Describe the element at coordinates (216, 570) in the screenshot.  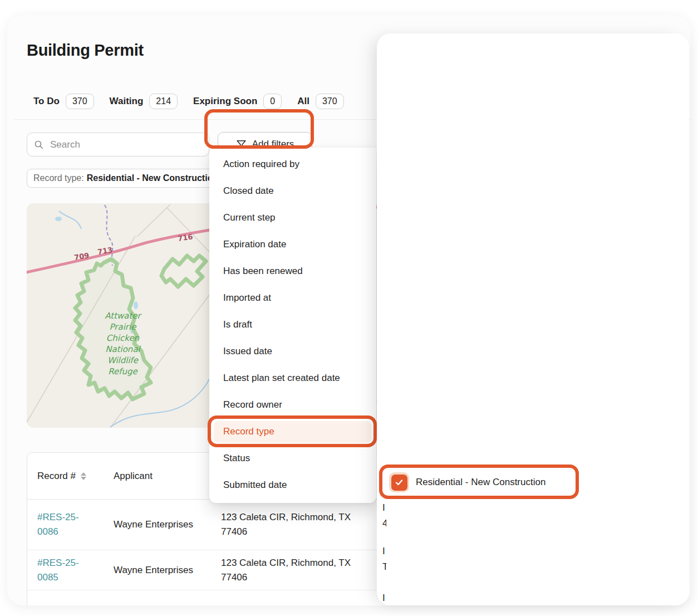
I see `table-row: #RES-25-0085 Wayne Enterprises 123 Calet…` at that location.